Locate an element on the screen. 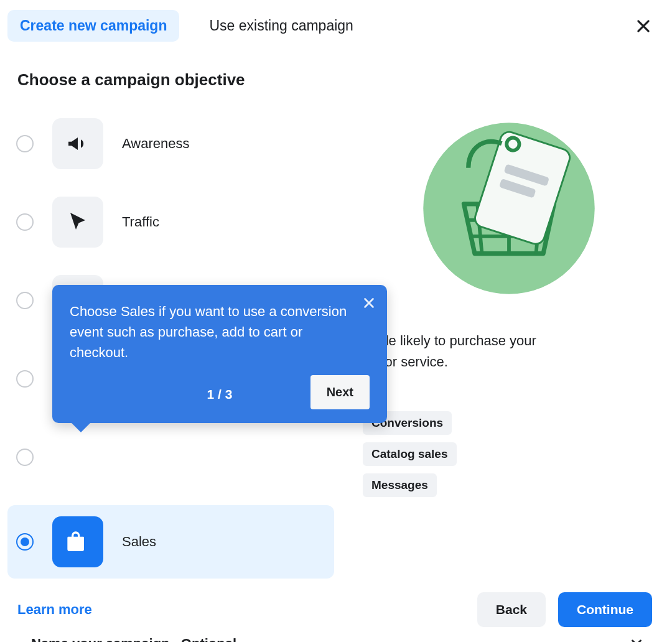 This screenshot has height=642, width=672. good-for-label: for: is located at coordinates (509, 394).